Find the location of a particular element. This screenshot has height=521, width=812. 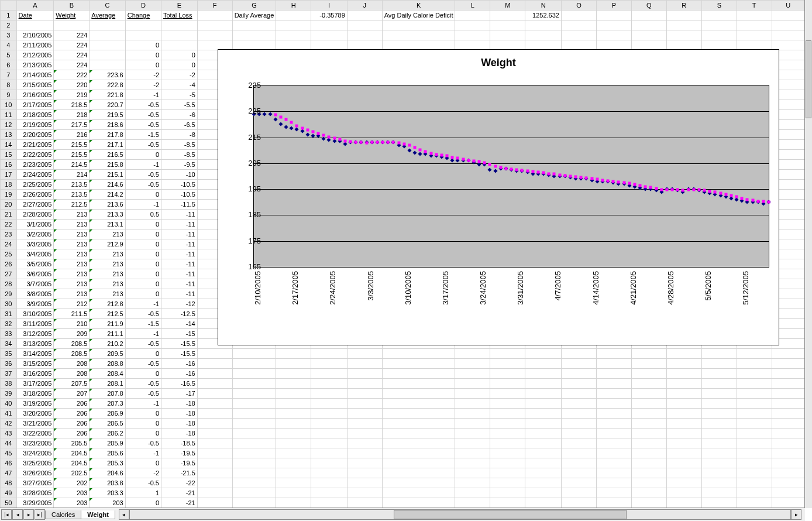

row-header-15: 15 is located at coordinates (9, 155).